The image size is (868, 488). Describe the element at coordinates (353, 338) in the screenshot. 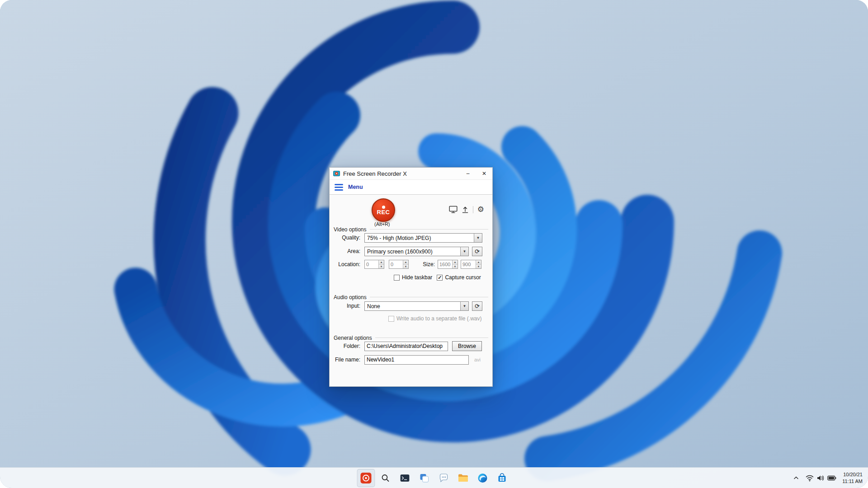

I see `general-options-label: General options` at that location.